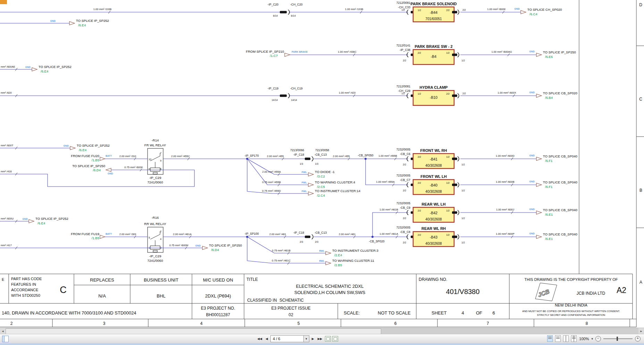  I want to click on duplicate-window-button, so click(335, 339).